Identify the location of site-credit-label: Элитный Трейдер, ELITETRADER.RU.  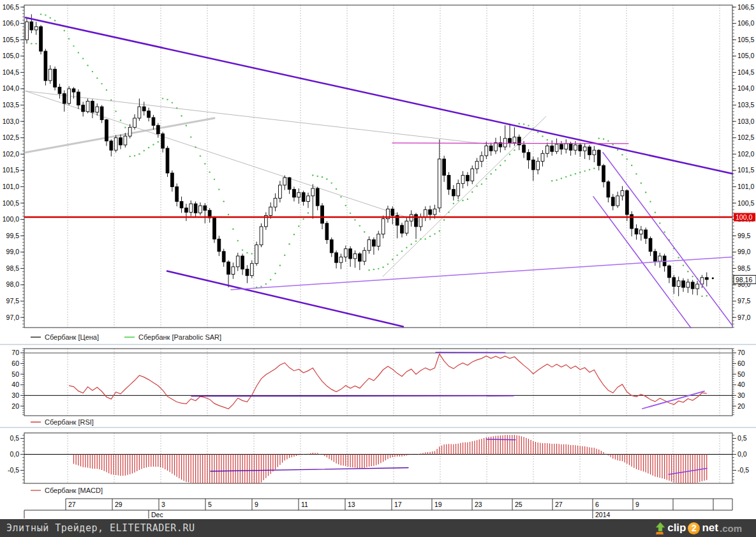
(97, 528).